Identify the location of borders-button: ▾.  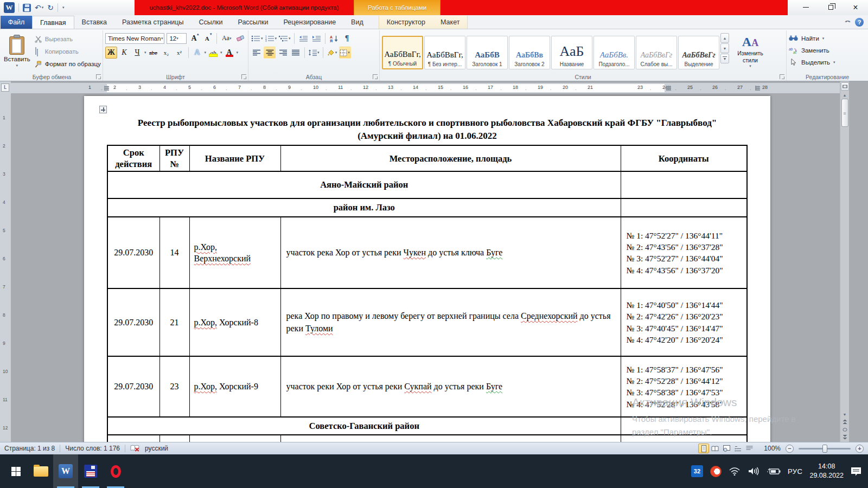
(345, 53).